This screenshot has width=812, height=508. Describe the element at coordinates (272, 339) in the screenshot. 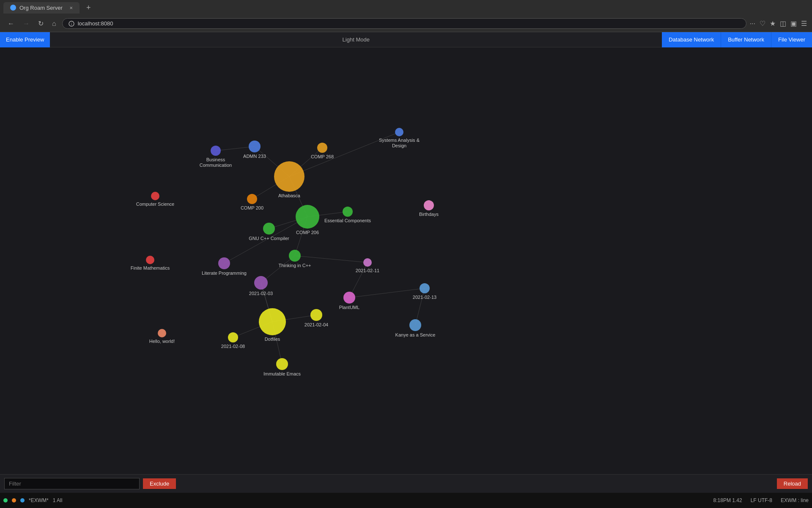

I see `svg-text: Dotfiles` at that location.